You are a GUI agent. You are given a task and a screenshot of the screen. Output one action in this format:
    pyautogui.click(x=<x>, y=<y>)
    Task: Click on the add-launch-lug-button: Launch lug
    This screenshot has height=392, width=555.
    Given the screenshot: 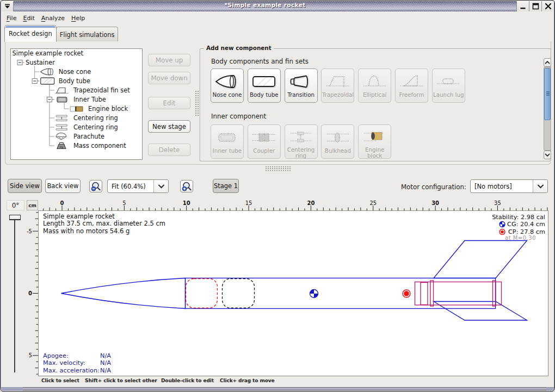 What is the action you would take?
    pyautogui.click(x=448, y=86)
    